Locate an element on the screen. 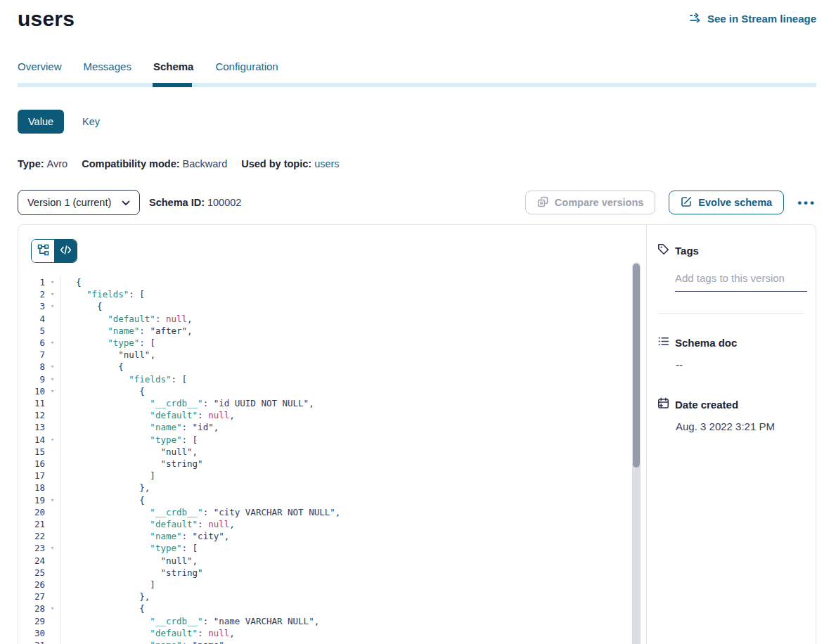  tab-underline-track is located at coordinates (417, 85).